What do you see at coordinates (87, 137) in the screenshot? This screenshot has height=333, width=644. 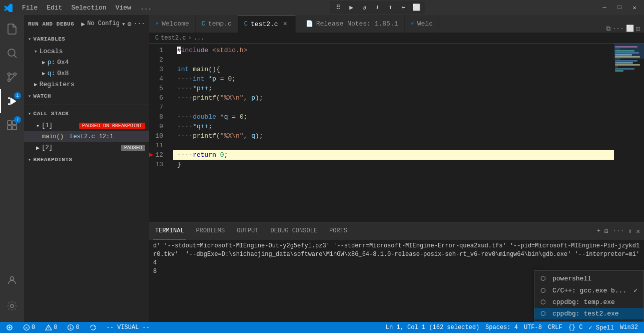 I see `callstack-frame-main: main() test2.c 12:1` at bounding box center [87, 137].